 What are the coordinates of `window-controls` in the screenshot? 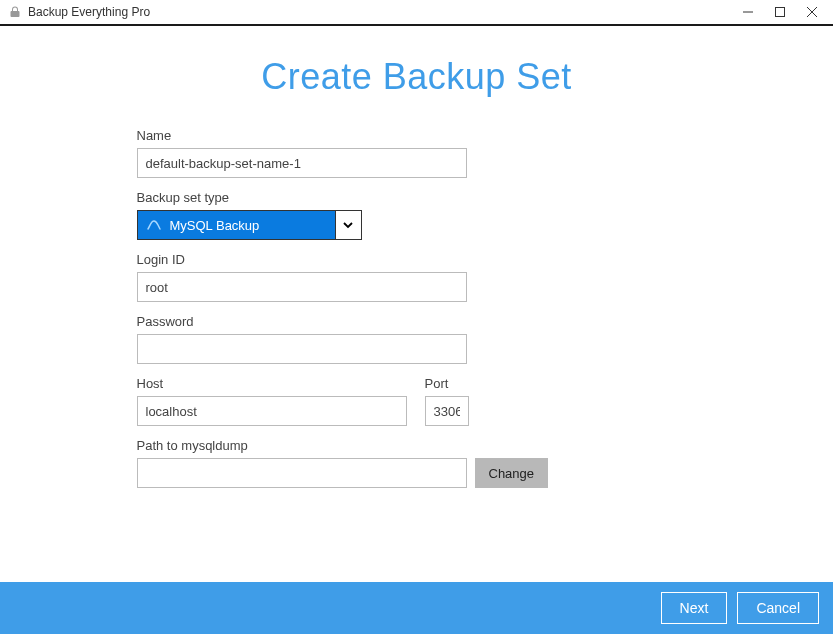 It's located at (783, 12).